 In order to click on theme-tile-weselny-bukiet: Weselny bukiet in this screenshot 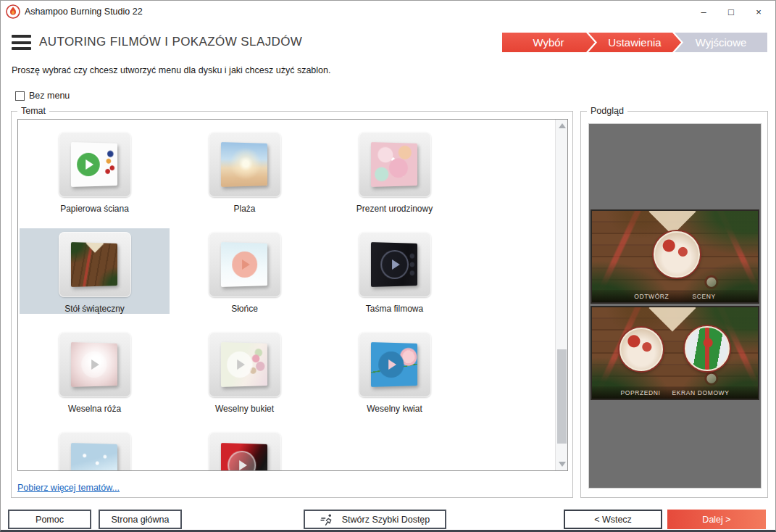, I will do `click(245, 371)`.